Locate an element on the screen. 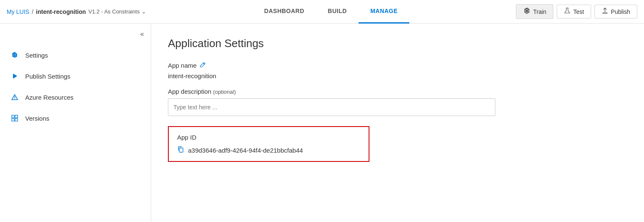 This screenshot has width=644, height=222. nav-tabs: DASHBOARD BUILD MANAGE is located at coordinates (331, 12).